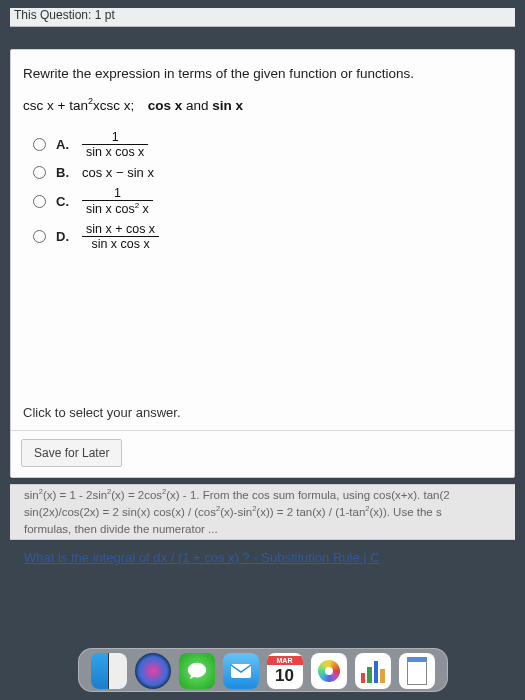 Image resolution: width=525 pixels, height=700 pixels. What do you see at coordinates (262, 512) in the screenshot?
I see `background-answer-text: sin2(x) = 1 - 2sin2(x) = 2cos2(x) - 1. F…` at bounding box center [262, 512].